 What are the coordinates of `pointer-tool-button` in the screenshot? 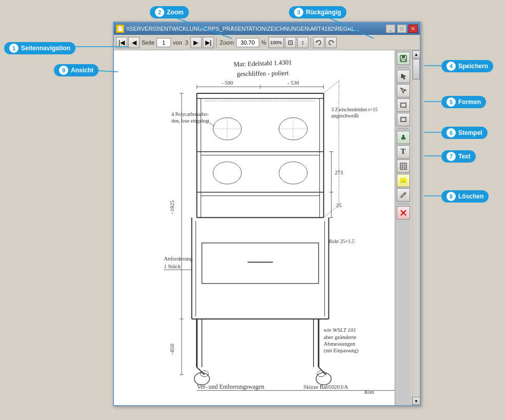 It's located at (403, 76).